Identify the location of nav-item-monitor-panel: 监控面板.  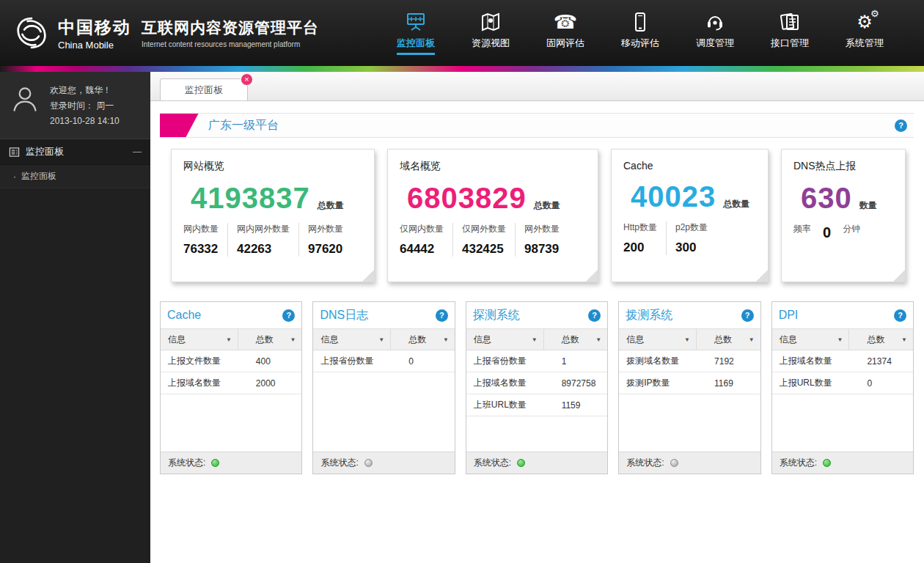
(416, 33).